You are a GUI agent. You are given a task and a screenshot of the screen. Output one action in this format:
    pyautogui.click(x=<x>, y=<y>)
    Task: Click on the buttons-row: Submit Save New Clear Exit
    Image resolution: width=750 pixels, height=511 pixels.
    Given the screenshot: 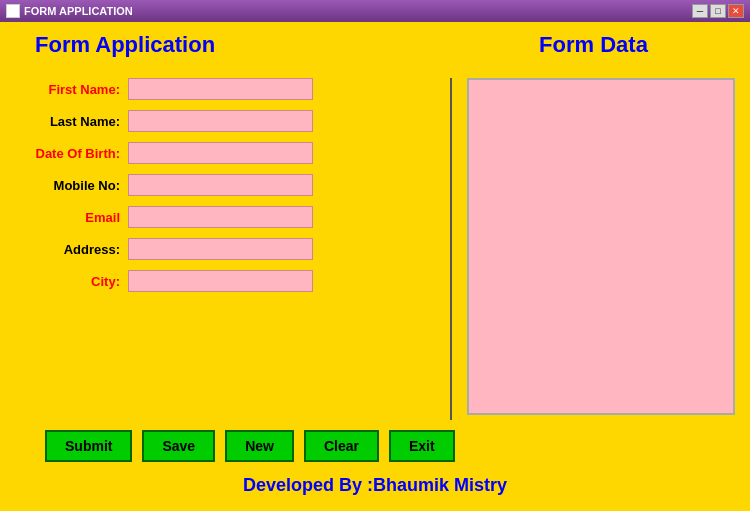 What is the action you would take?
    pyautogui.click(x=375, y=444)
    